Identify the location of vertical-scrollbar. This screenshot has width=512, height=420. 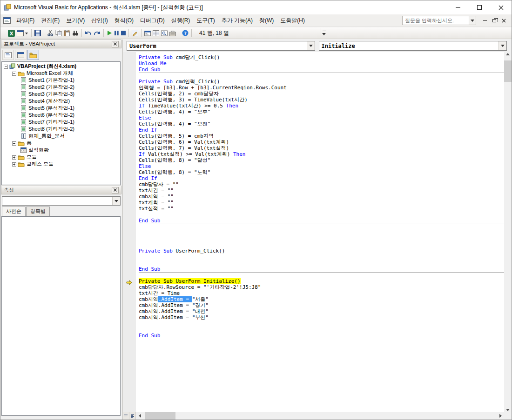
(508, 232).